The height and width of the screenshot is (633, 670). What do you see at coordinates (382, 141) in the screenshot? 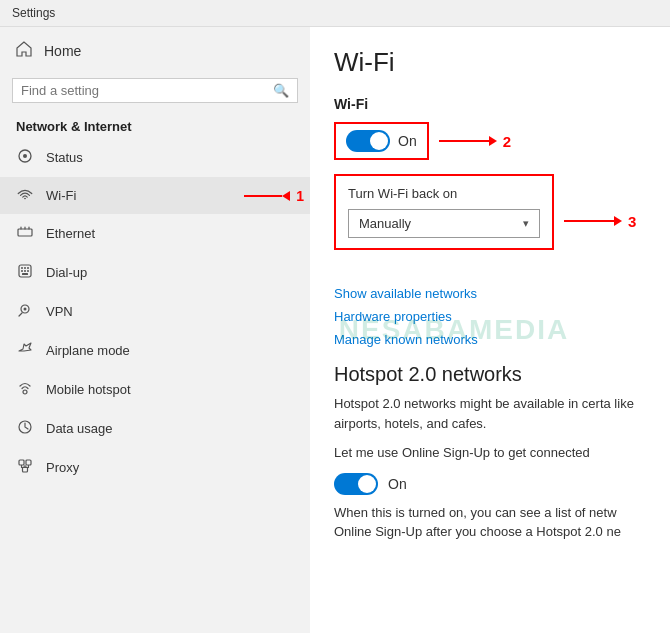
I see `toggle-box: On` at bounding box center [382, 141].